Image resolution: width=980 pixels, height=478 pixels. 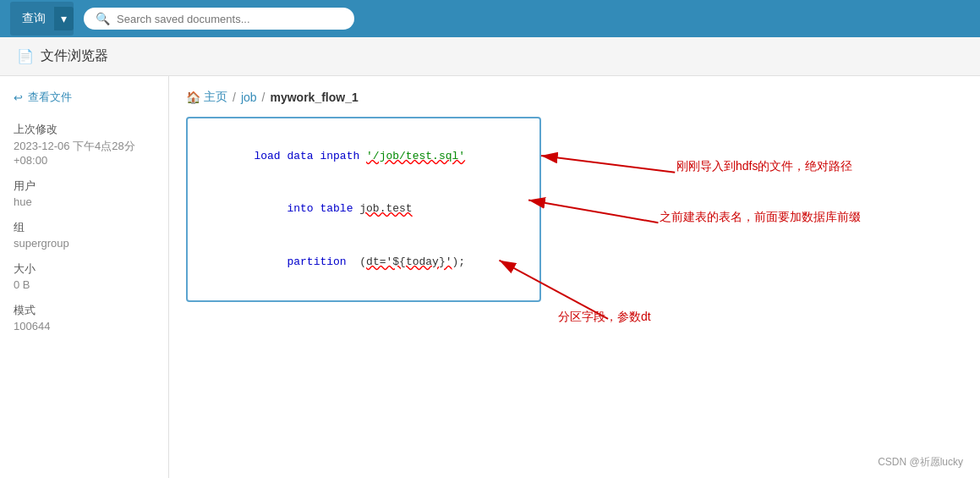 What do you see at coordinates (42, 19) in the screenshot?
I see `query-button: 查询 ▾` at bounding box center [42, 19].